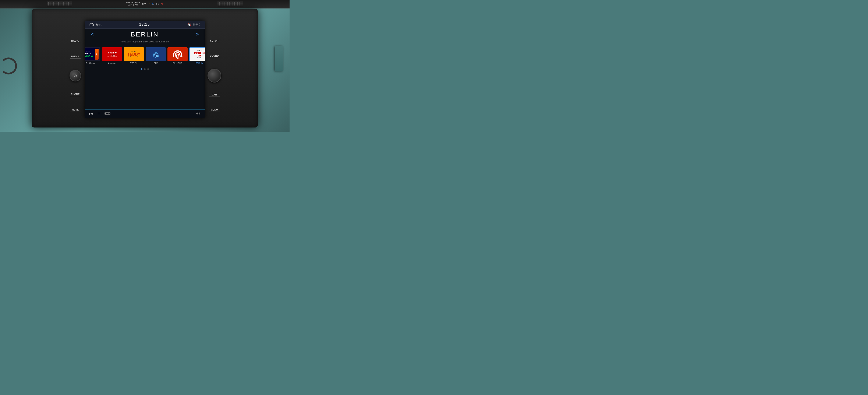 This screenshot has width=868, height=395. What do you see at coordinates (107, 113) in the screenshot?
I see `scan-icon-svg` at bounding box center [107, 113].